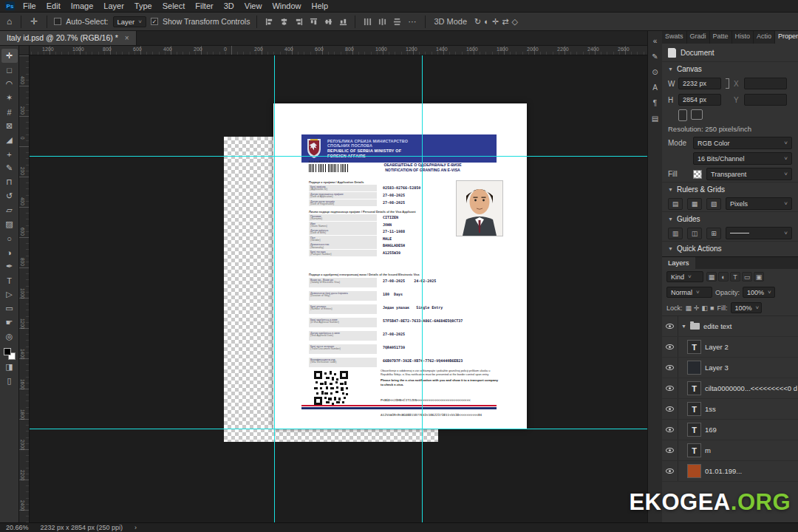  Describe the element at coordinates (746, 307) in the screenshot. I see `layer-fill-field: 100%` at that location.